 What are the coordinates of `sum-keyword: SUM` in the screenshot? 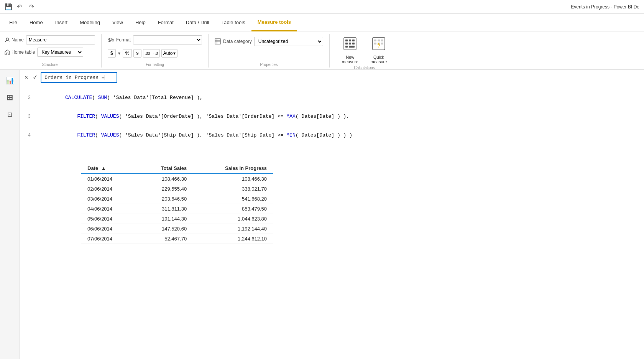 It's located at (103, 97).